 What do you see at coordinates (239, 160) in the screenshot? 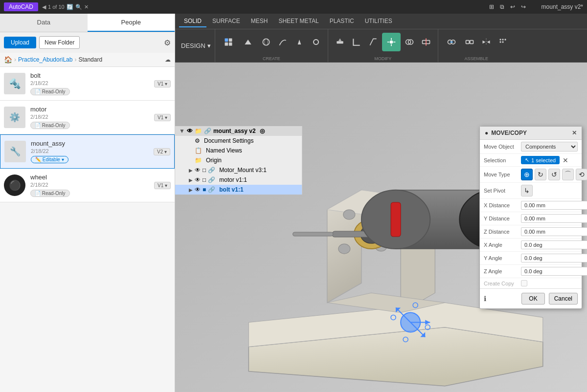
I see `browser-item: ▶ 📁 Origin` at bounding box center [239, 160].